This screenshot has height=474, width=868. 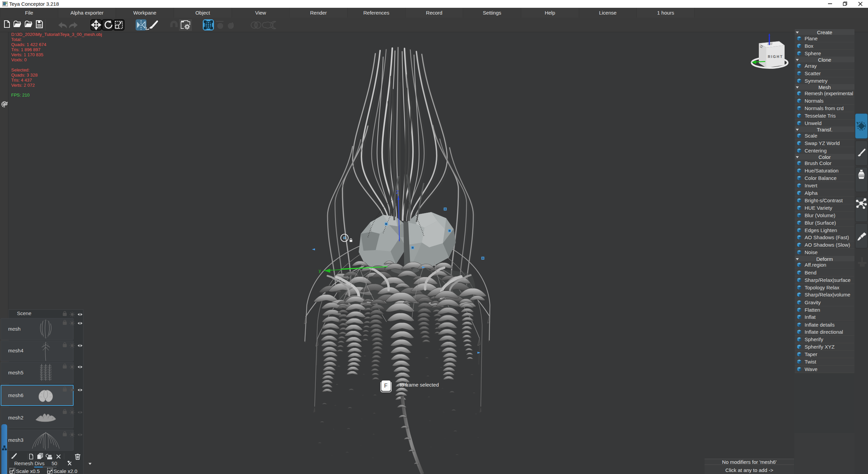 What do you see at coordinates (775, 57) in the screenshot?
I see `svg-text: RIGHT` at bounding box center [775, 57].